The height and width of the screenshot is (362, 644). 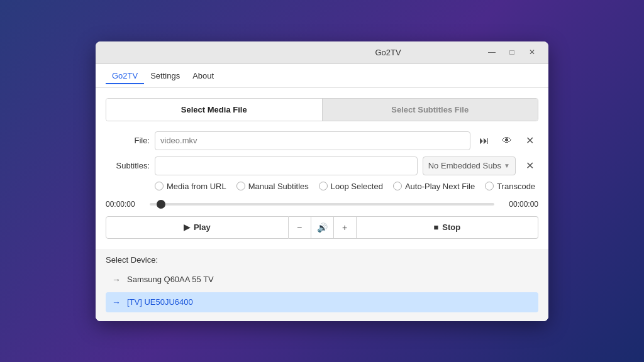 What do you see at coordinates (128, 141) in the screenshot?
I see `file-label: File:` at bounding box center [128, 141].